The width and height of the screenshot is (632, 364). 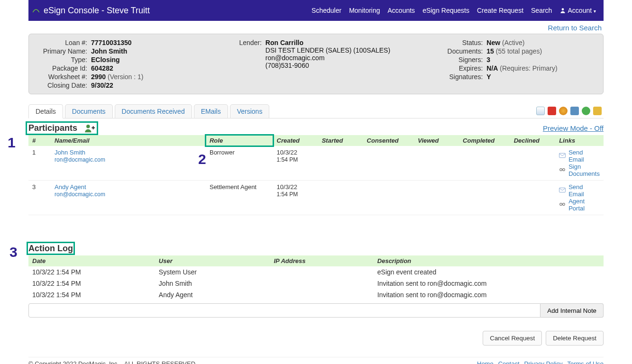 What do you see at coordinates (316, 283) in the screenshot?
I see `action-row: 10/3/22 1:54 PMJohn SmithInvitation sent…` at bounding box center [316, 283].